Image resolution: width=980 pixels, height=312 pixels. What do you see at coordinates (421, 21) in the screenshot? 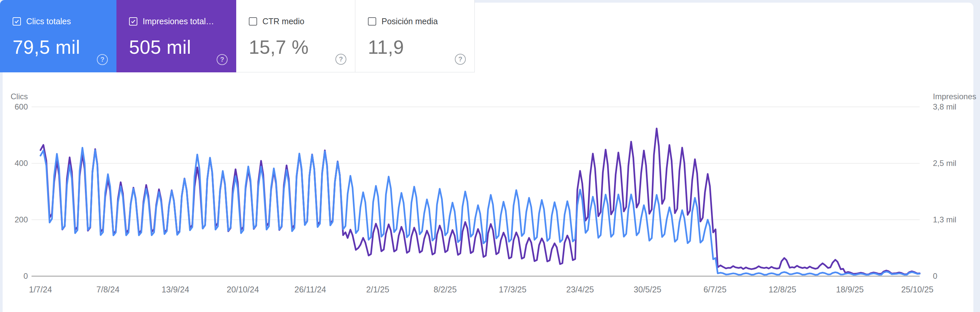
I see `metric-card-header: Posición media` at bounding box center [421, 21].